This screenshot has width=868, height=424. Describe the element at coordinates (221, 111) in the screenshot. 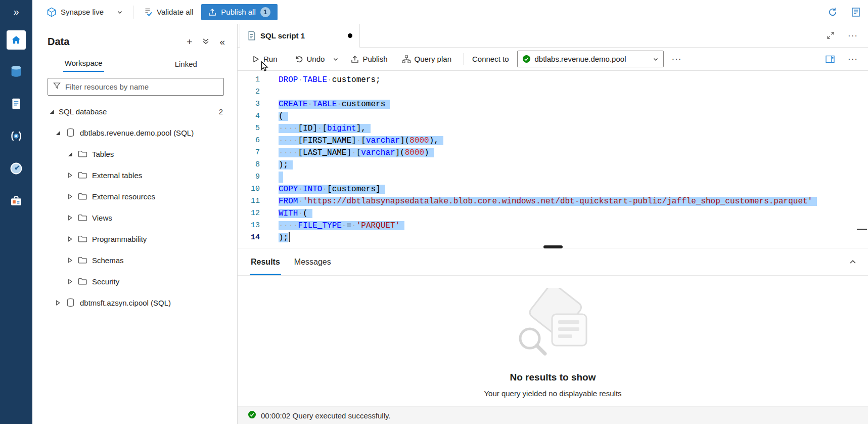

I see `item-count-badge: 2` at that location.